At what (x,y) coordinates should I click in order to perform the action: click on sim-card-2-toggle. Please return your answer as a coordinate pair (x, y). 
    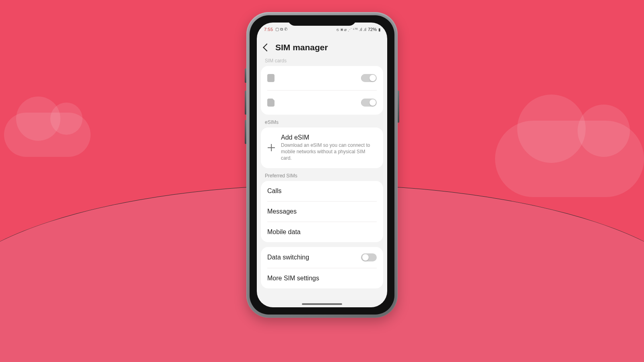
    Looking at the image, I should click on (369, 103).